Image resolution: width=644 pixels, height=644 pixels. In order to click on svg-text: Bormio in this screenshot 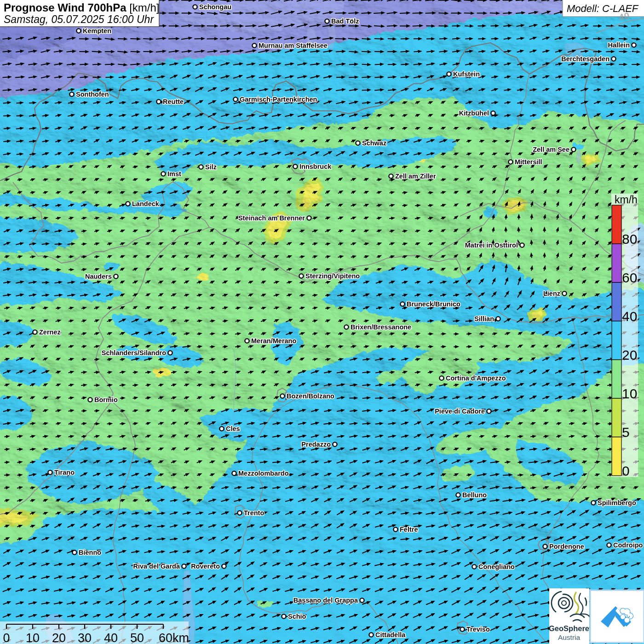, I will do `click(106, 400)`.